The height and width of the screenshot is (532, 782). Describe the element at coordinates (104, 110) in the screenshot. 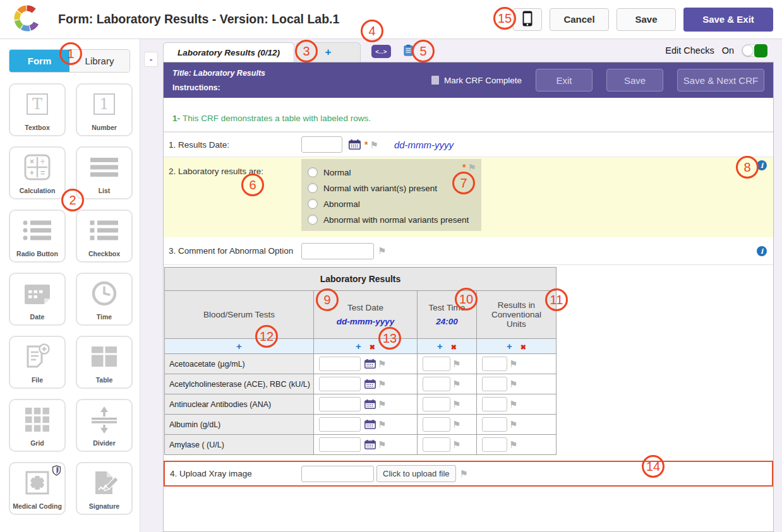

I see `widget-number: 1 Number` at that location.